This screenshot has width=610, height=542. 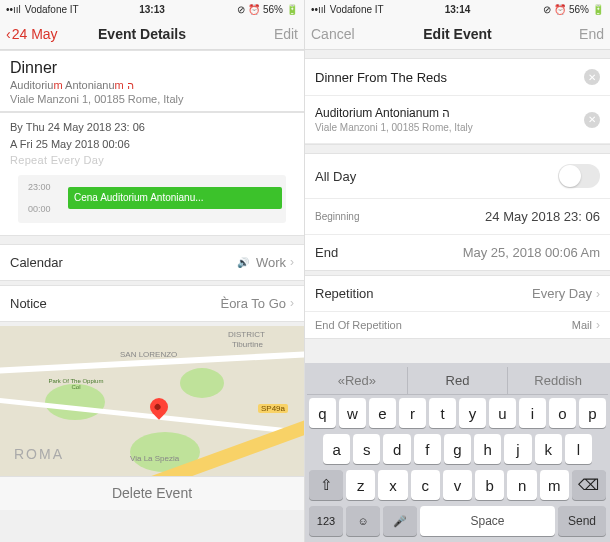 I want to click on clear-title-button: ✕, so click(x=592, y=77).